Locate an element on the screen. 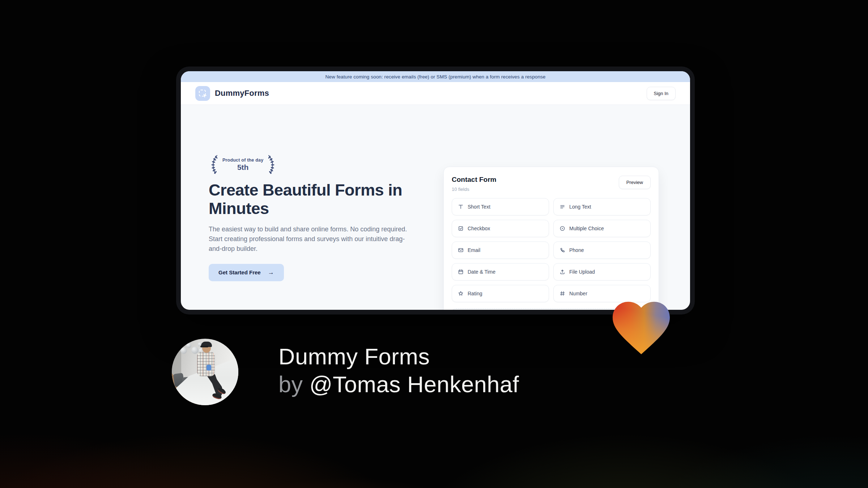  caption: Dummy Forms by @Tomas Henkenhaf is located at coordinates (399, 371).